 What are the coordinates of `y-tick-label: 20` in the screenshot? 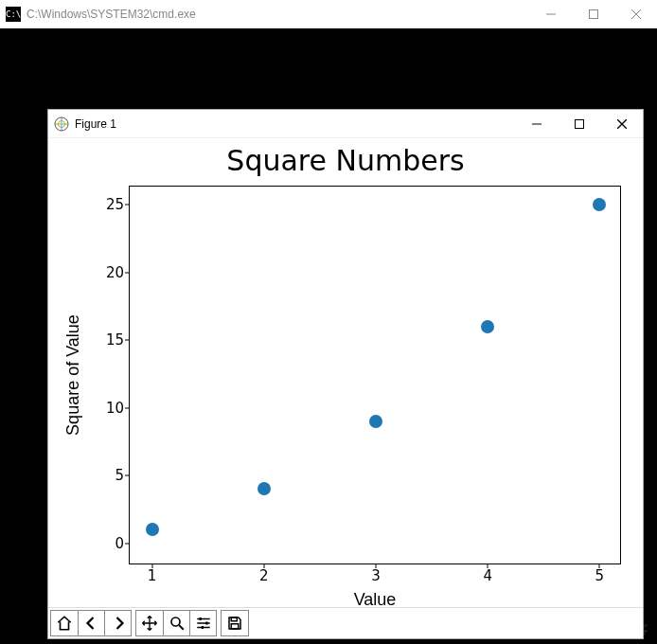 It's located at (115, 273).